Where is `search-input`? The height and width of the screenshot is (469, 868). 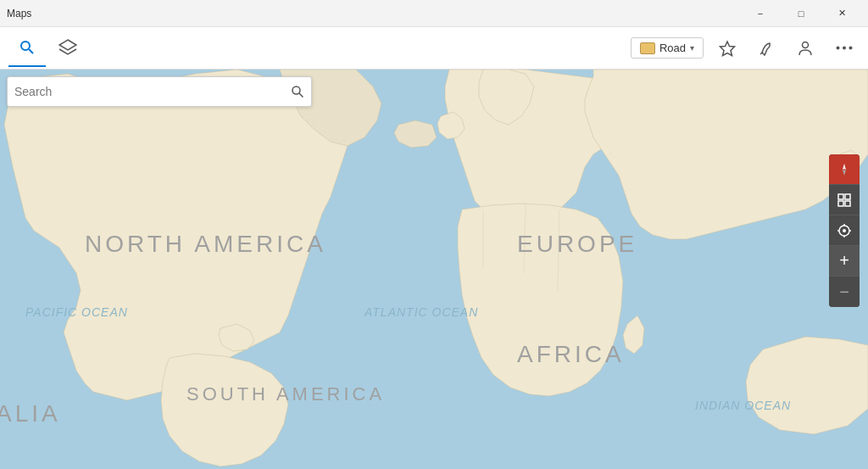
search-input is located at coordinates (153, 92).